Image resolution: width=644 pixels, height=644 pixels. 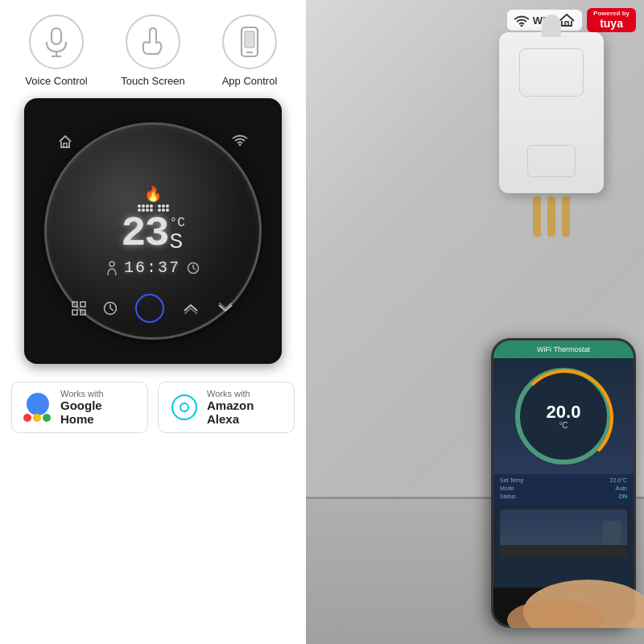 What do you see at coordinates (98, 394) in the screenshot?
I see `google-home-works-with: Works with` at bounding box center [98, 394].